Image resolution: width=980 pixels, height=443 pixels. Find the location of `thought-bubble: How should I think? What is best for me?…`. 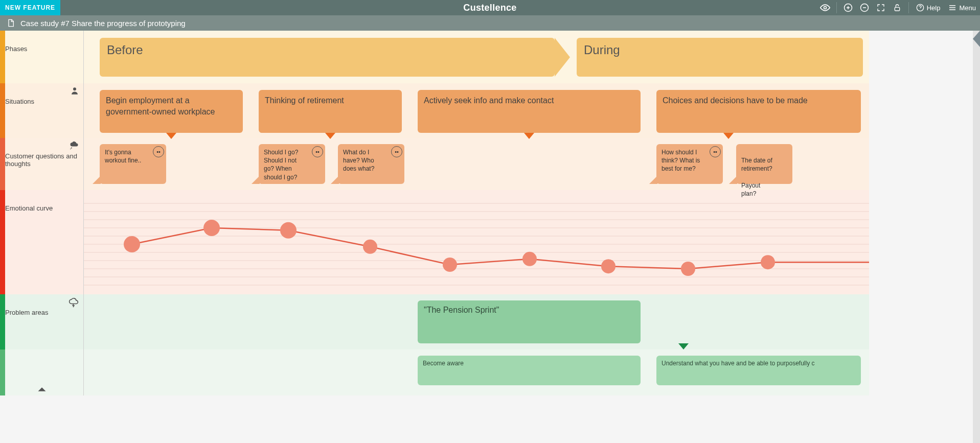

thought-bubble: How should I think? What is best for me?… is located at coordinates (690, 164).